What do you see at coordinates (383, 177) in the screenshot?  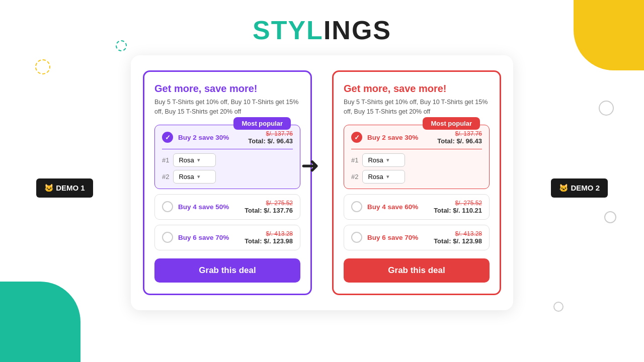 I see `card2-dropdown2-select: Rosa ▾` at bounding box center [383, 177].